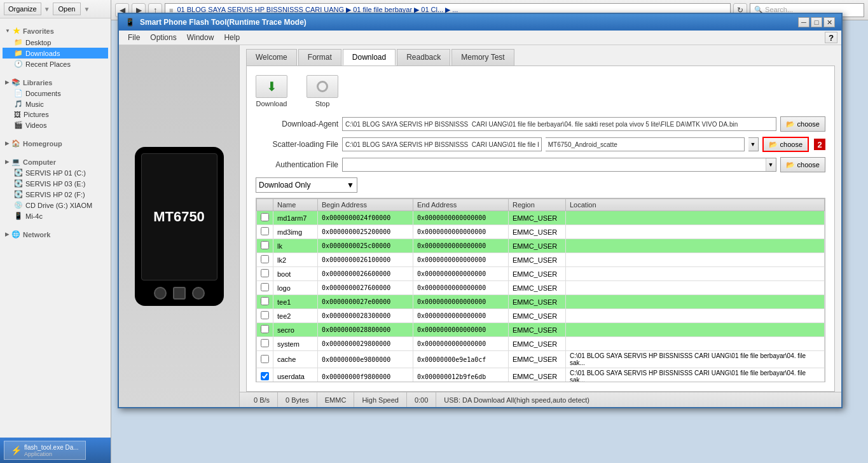 The height and width of the screenshot is (463, 868). I want to click on nav-item-cd-drive: 💿 CD Drive (G:) XIAOM, so click(55, 205).